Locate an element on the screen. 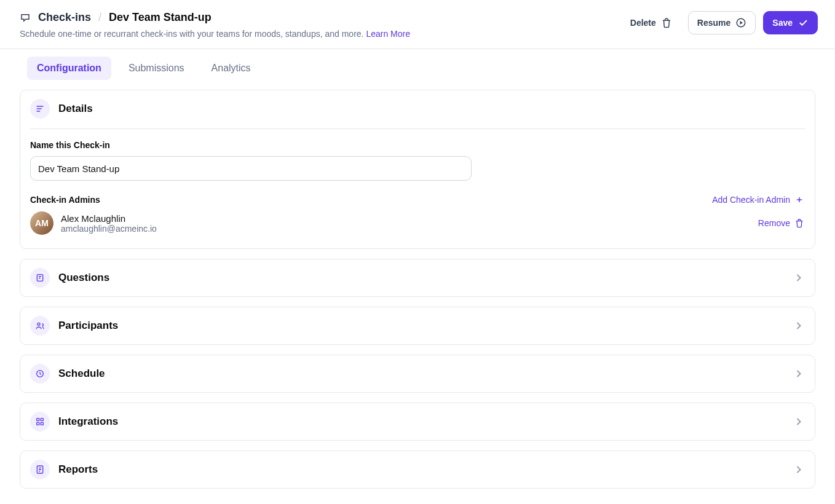 The height and width of the screenshot is (504, 835). reports-icon is located at coordinates (40, 470).